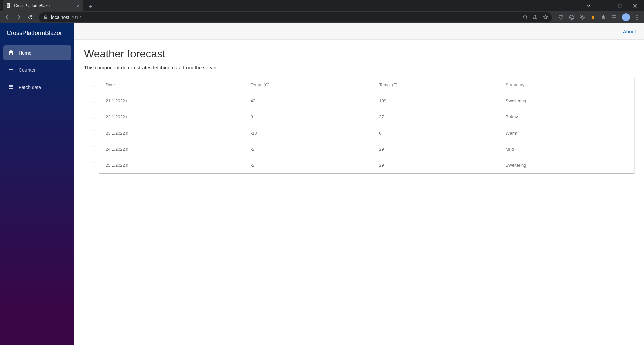  Describe the element at coordinates (604, 17) in the screenshot. I see `extensions-puzzle-icon` at that location.